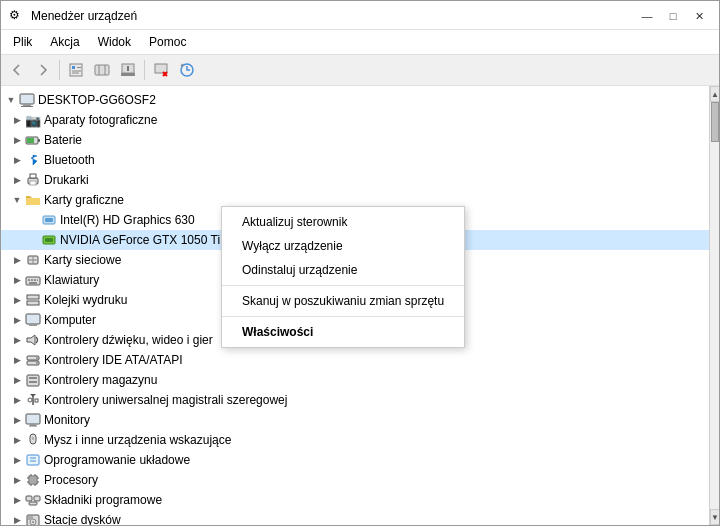 The width and height of the screenshot is (720, 526). I want to click on list-item: ▶ Mysz i inne urządzenia wskazujące, so click(355, 440).